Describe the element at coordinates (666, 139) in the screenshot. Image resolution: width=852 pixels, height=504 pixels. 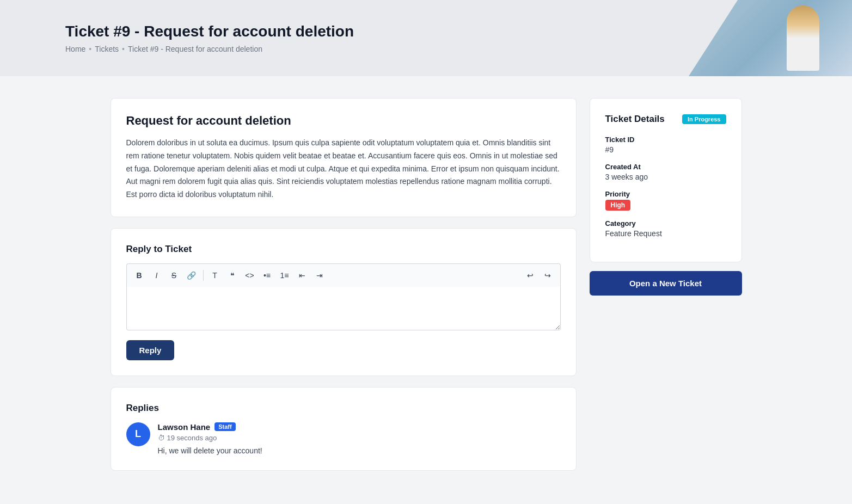
I see `ticket-id-label: Ticket ID` at that location.